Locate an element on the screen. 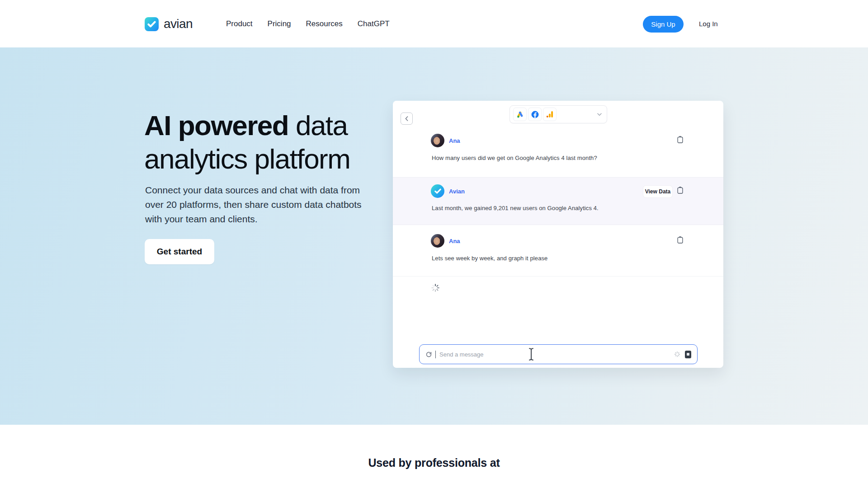 The width and height of the screenshot is (868, 488). nav-item-pricing: Pricing is located at coordinates (279, 24).